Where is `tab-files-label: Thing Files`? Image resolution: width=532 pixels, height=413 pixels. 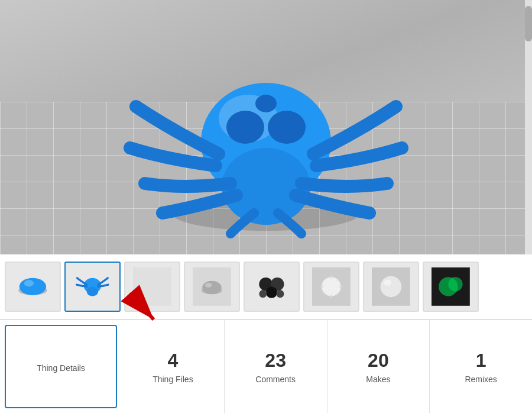 tab-files-label: Thing Files is located at coordinates (173, 379).